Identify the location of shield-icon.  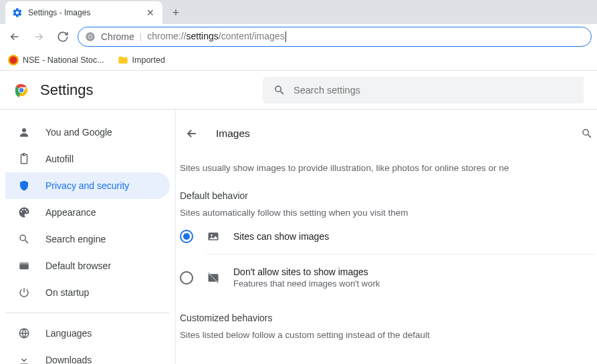
(24, 186).